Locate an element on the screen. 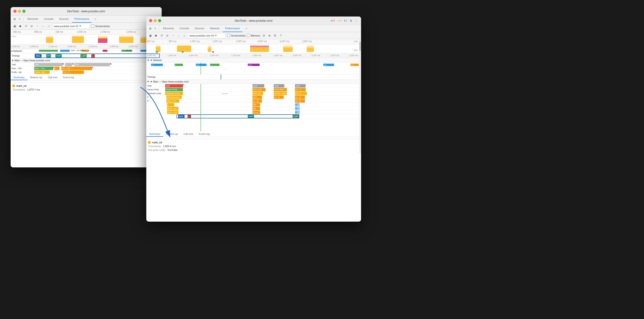 This screenshot has width=644, height=319. parse2-bar3: Timer fired is located at coordinates (280, 89).